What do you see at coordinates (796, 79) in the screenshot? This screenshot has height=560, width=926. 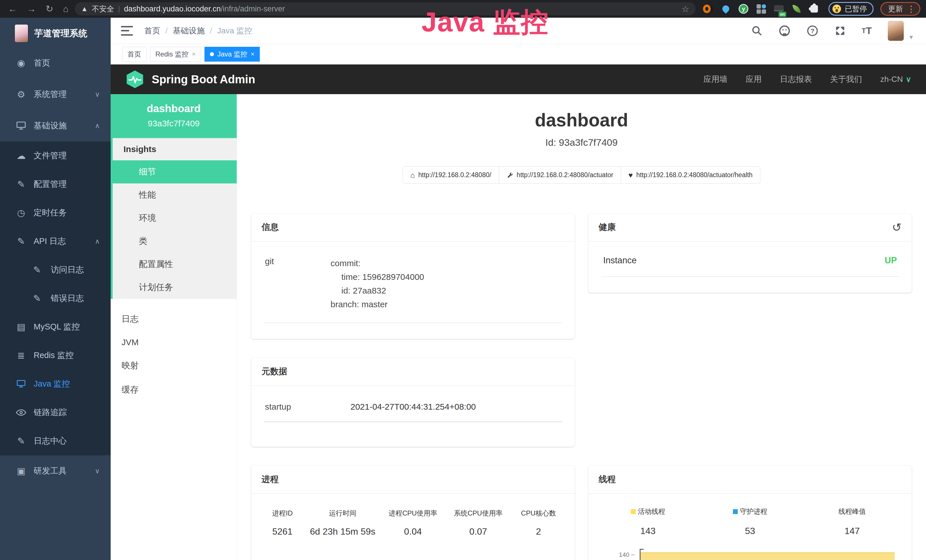 I see `sba-nav-journal: 日志报表` at bounding box center [796, 79].